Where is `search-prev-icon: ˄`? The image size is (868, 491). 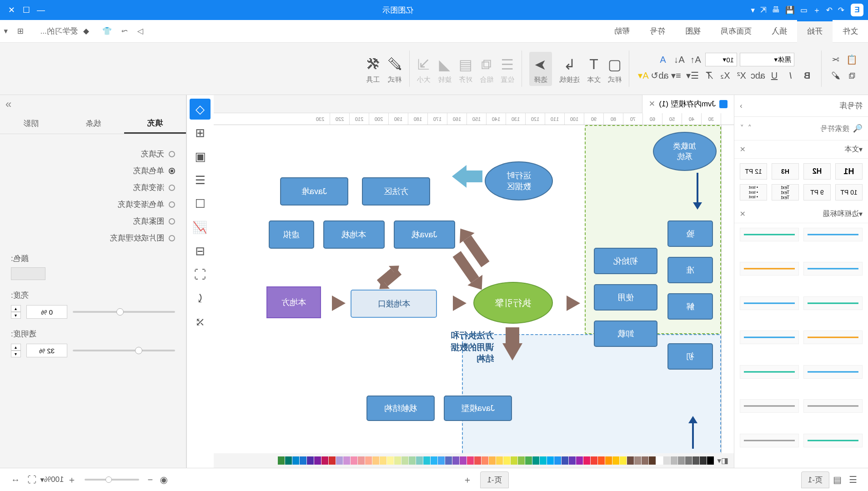
search-prev-icon: ˄ is located at coordinates (749, 128).